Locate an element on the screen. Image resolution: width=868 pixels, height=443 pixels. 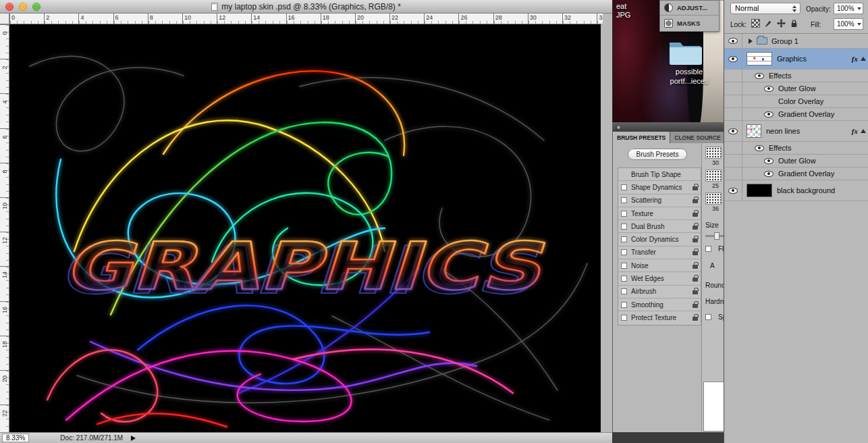
collapsed-panel-tab: ADJUST... is located at coordinates (690, 8).